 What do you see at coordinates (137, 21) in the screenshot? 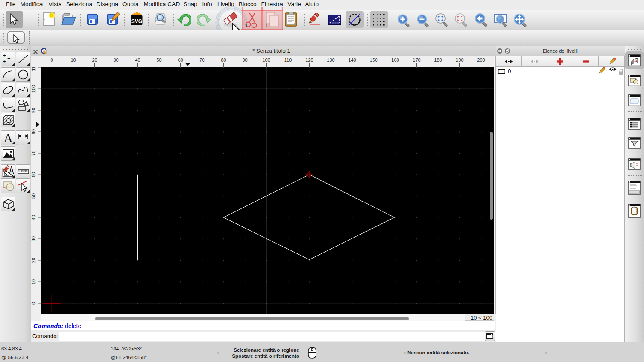
I see `svg-text: SVG` at bounding box center [137, 21].